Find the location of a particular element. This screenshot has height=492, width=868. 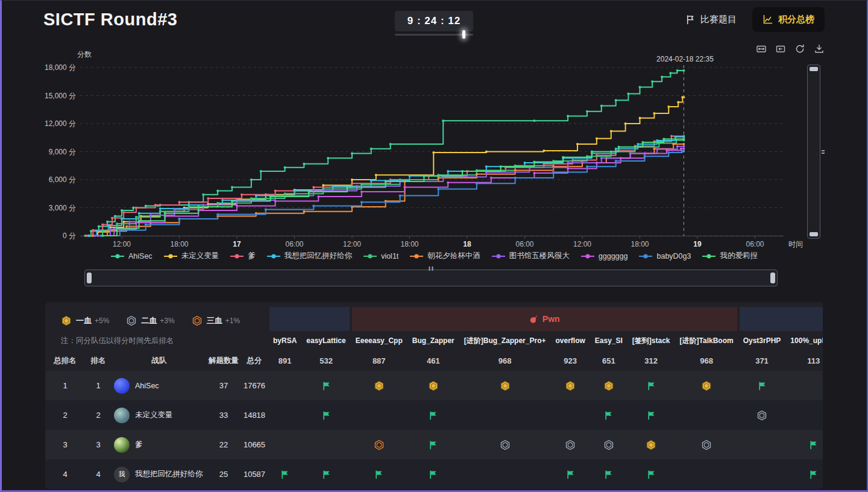

challenge-name: overflow is located at coordinates (570, 341).